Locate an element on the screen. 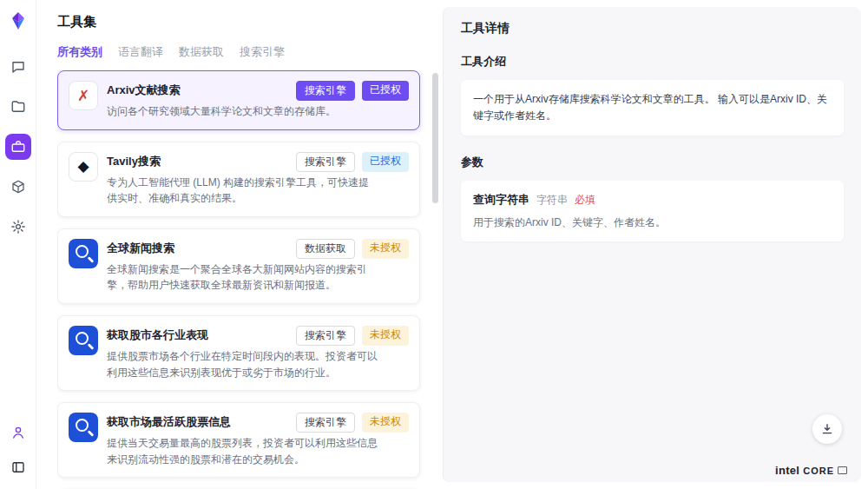 This screenshot has height=489, width=868. intro-text: 一个用于从Arxiv存储库搜索科学论文和文章的工具。 输入可以是Arxiv ID… is located at coordinates (653, 108).